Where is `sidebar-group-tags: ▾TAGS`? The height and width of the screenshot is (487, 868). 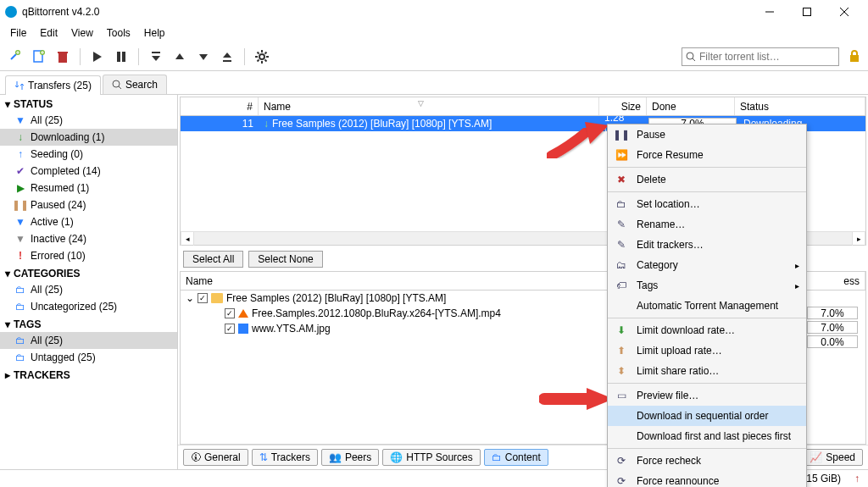
sidebar-group-tags: ▾TAGS is located at coordinates (88, 324).